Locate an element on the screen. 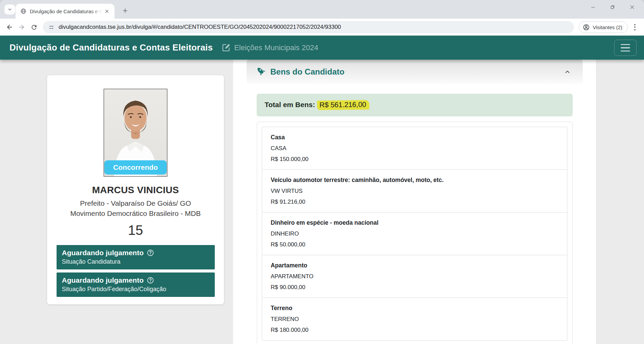  candidate-name: MARCUS VINICIUS is located at coordinates (136, 190).